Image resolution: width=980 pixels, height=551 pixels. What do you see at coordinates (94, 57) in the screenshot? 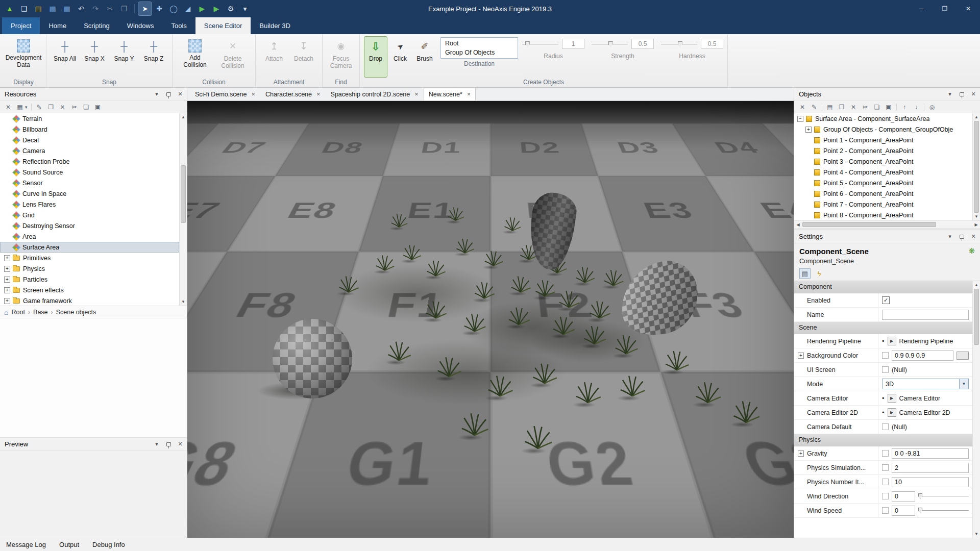
I see `snap-x-button: Snap X` at bounding box center [94, 57].